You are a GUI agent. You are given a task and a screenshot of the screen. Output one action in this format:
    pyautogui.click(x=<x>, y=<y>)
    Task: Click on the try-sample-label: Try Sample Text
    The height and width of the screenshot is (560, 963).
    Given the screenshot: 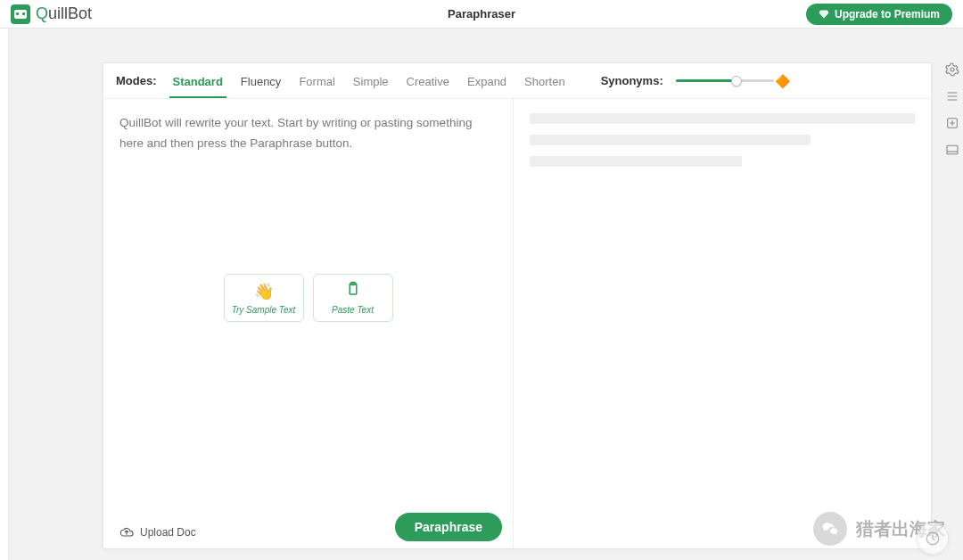 What is the action you would take?
    pyautogui.click(x=264, y=310)
    